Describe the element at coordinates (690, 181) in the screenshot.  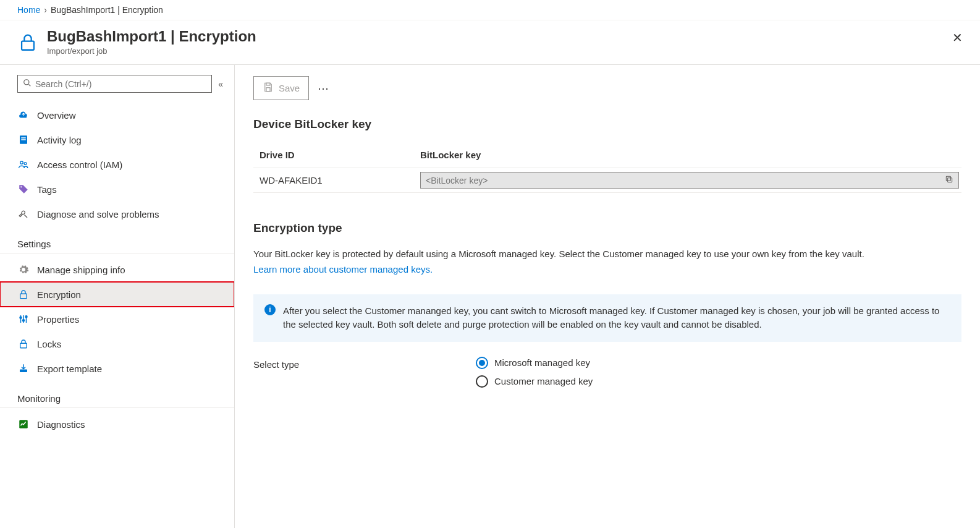
I see `bitlocker-key-field` at that location.